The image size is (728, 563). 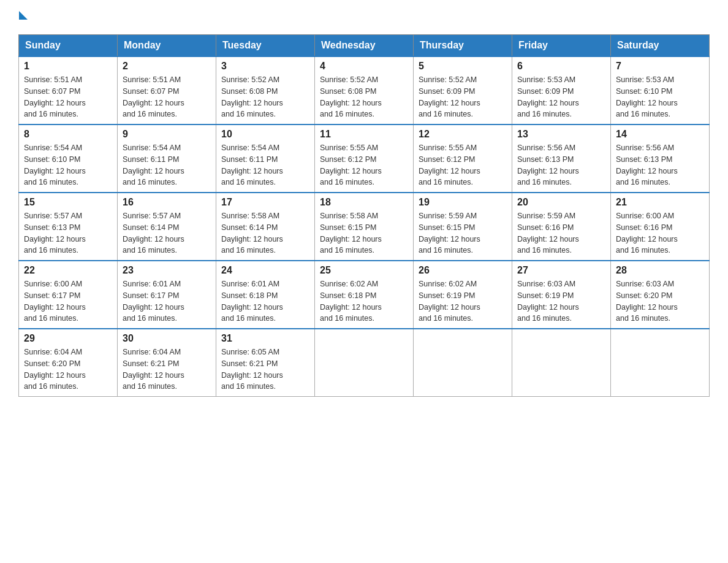 What do you see at coordinates (561, 97) in the screenshot?
I see `day-info: Sunrise: 5:53 AM Sunset: 6:09 PM Dayligh…` at bounding box center [561, 97].